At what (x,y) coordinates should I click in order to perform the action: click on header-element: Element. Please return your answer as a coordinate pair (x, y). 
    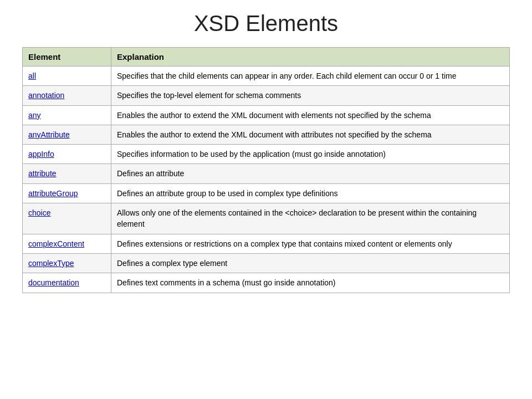
    Looking at the image, I should click on (67, 57).